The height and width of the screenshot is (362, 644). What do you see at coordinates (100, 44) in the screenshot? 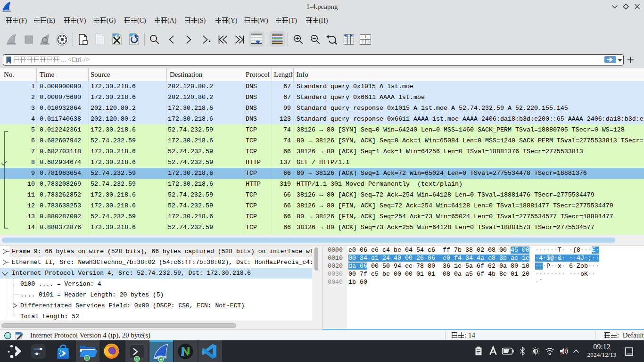
I see `svg-text: 0111` at bounding box center [100, 44].